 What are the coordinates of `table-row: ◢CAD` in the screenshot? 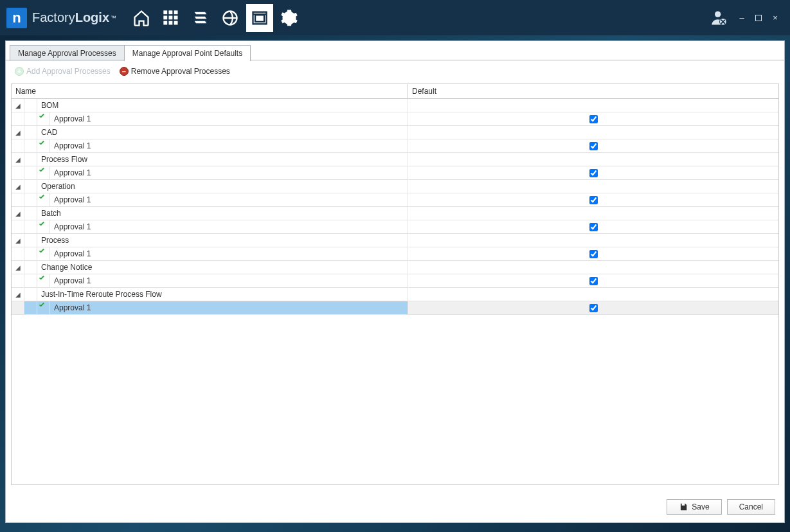 It's located at (395, 132).